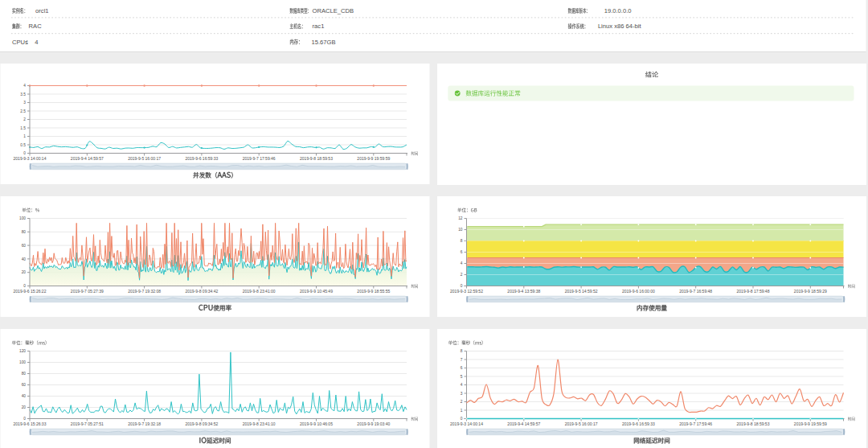  Describe the element at coordinates (201, 424) in the screenshot. I see `svg-text: 2019-9-8 09:34:52` at that location.